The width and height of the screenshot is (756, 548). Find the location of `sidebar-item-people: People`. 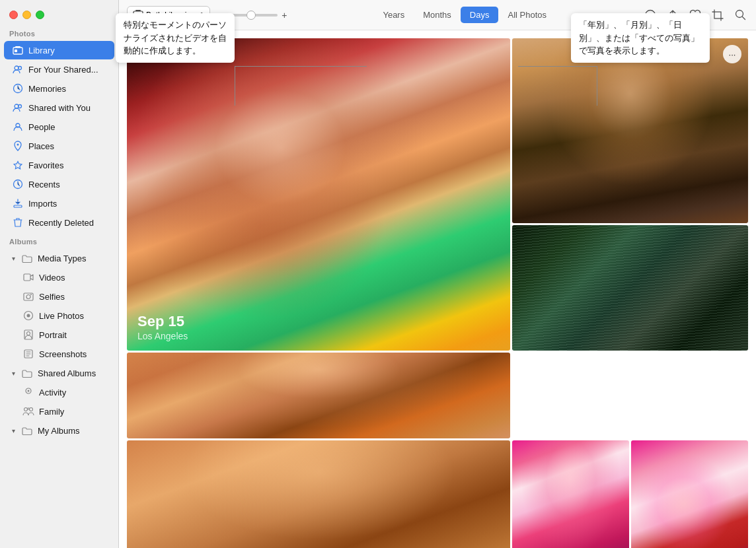

sidebar-item-people: People is located at coordinates (59, 127).